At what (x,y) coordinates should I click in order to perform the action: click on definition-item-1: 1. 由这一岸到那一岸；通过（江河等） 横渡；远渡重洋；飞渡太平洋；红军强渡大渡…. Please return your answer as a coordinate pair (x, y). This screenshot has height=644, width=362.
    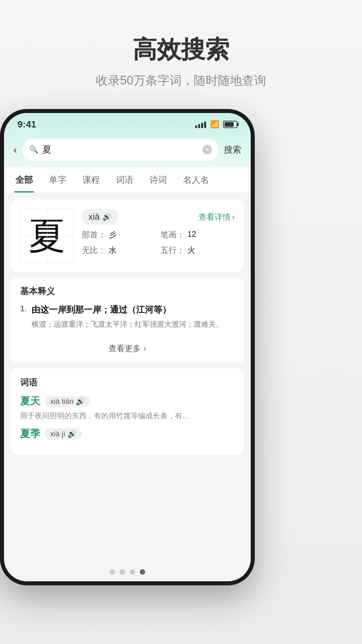
    Looking at the image, I should click on (127, 317).